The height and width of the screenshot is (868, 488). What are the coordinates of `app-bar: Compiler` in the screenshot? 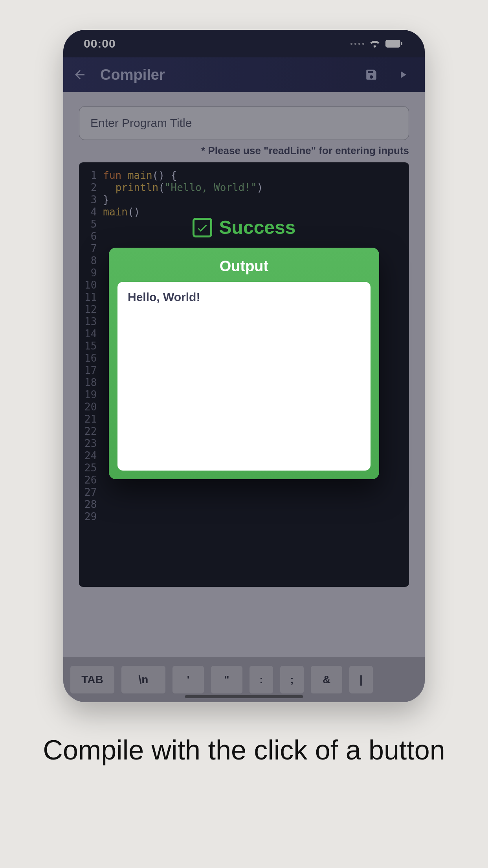 It's located at (244, 75).